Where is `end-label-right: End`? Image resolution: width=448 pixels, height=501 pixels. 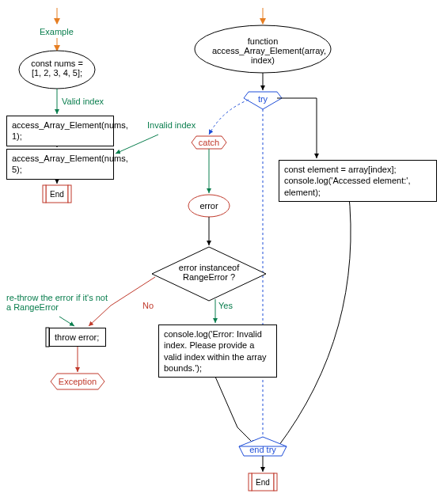 end-label-right: End is located at coordinates (263, 483).